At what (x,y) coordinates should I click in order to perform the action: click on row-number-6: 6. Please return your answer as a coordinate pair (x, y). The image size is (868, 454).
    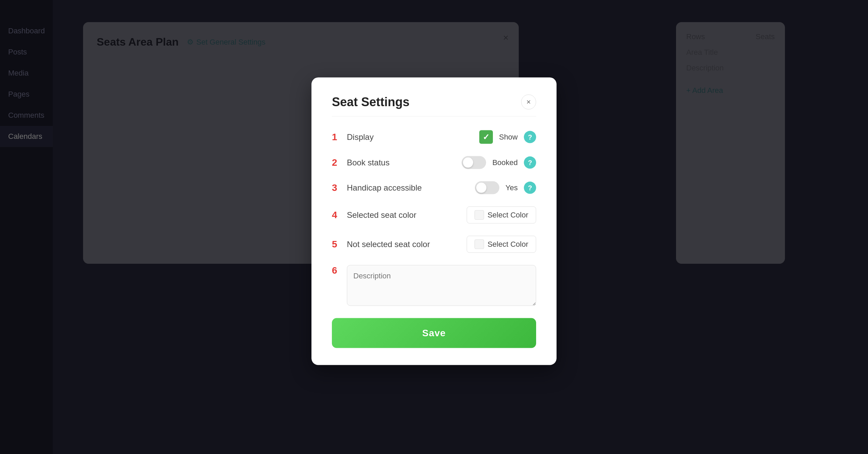
    Looking at the image, I should click on (339, 271).